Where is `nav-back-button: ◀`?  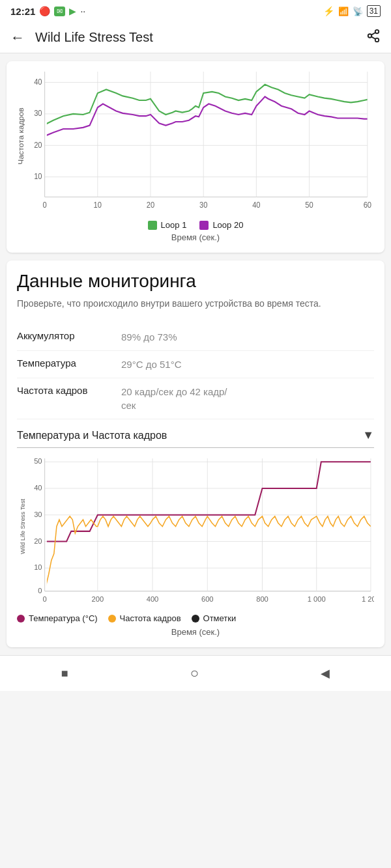
nav-back-button: ◀ is located at coordinates (325, 673).